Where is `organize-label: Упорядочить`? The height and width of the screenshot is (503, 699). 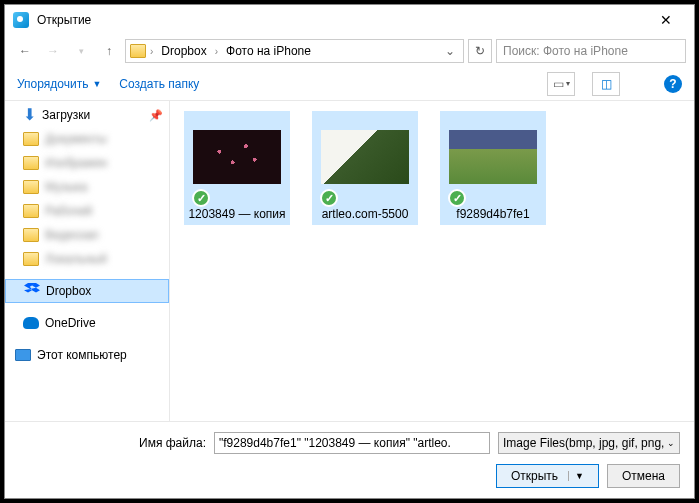
organize-label: Упорядочить is located at coordinates (52, 84).